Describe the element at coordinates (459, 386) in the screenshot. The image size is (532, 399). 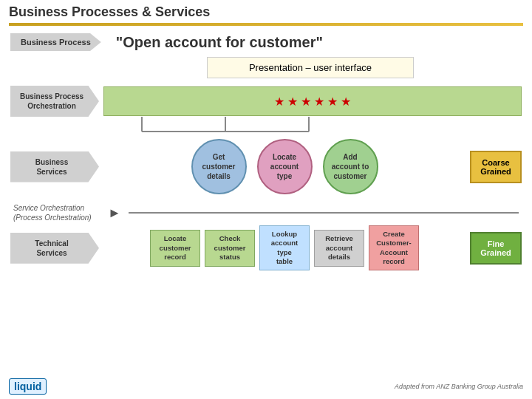
I see `footer-note: Adapted from ANZ Banking Group Australia` at that location.